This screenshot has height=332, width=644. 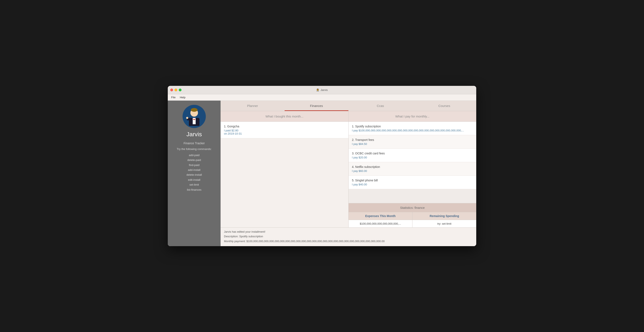 I want to click on sidebar-commands: add-paid delete-paid find-paid add-insta…, so click(x=194, y=172).